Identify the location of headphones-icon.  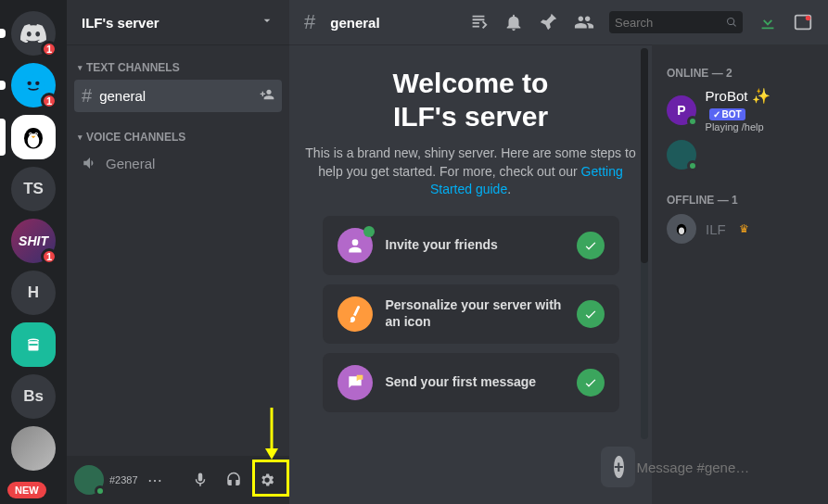
(234, 480).